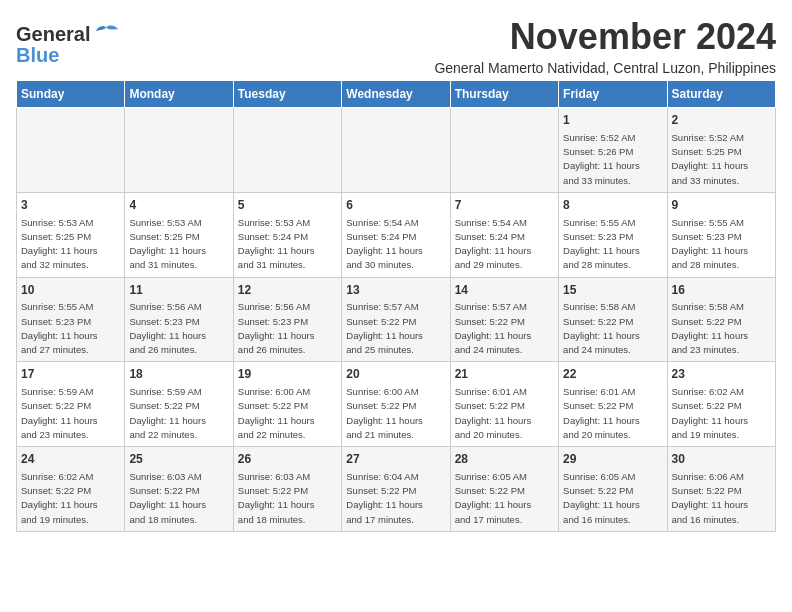  What do you see at coordinates (612, 160) in the screenshot?
I see `day-info: Sunrise: 5:52 AM Sunset: 5:26 PM Dayligh…` at bounding box center [612, 160].